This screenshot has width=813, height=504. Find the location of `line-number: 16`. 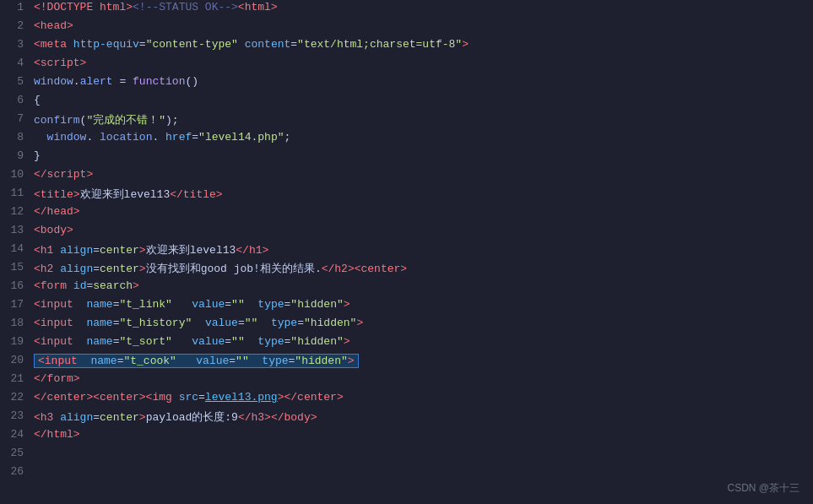

line-number: 16 is located at coordinates (17, 285).